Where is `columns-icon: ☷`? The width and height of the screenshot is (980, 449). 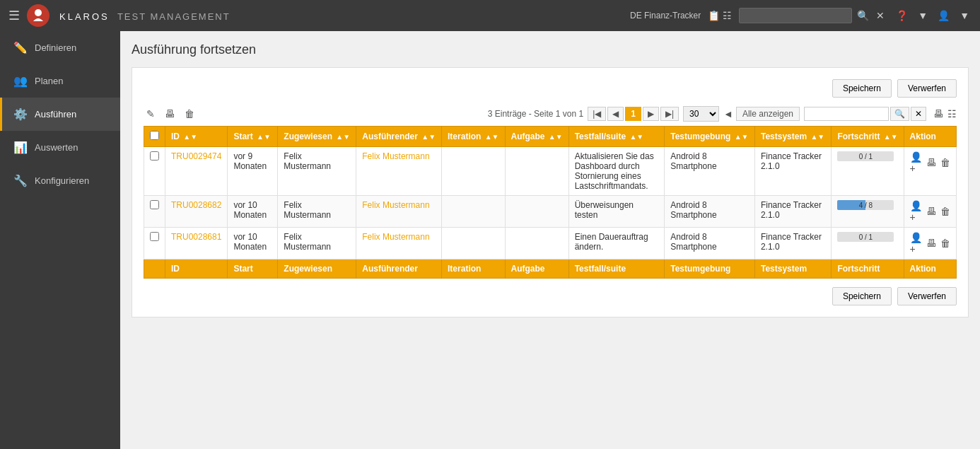 columns-icon: ☷ is located at coordinates (952, 114).